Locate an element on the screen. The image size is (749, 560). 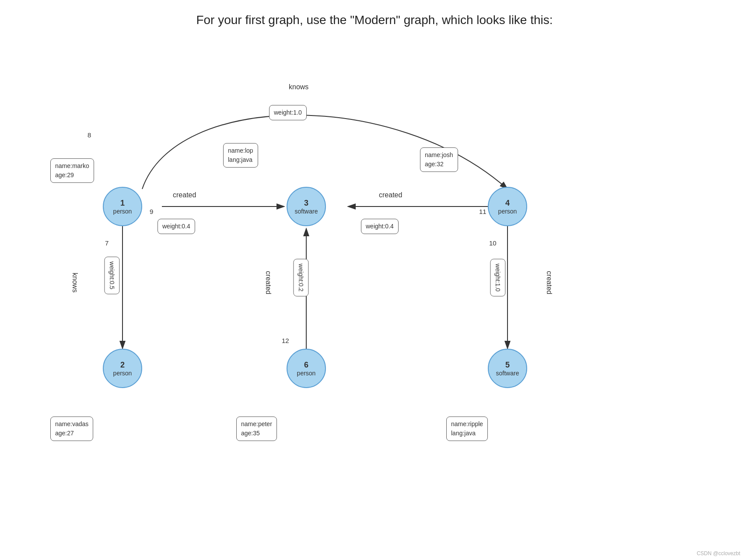
node-1-id: 1 is located at coordinates (122, 203).